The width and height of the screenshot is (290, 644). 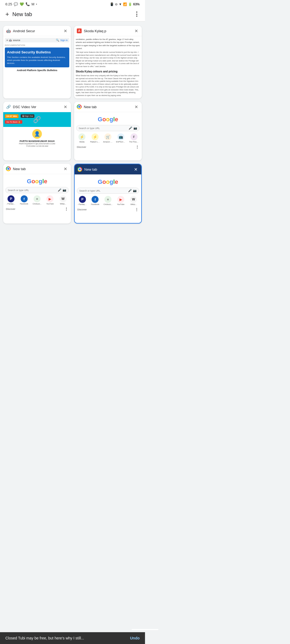 What do you see at coordinates (108, 136) in the screenshot?
I see `tab-content-newtab: Google Search or type URL 🎤 📷 ⚡ Media ⚡ …` at bounding box center [108, 136].